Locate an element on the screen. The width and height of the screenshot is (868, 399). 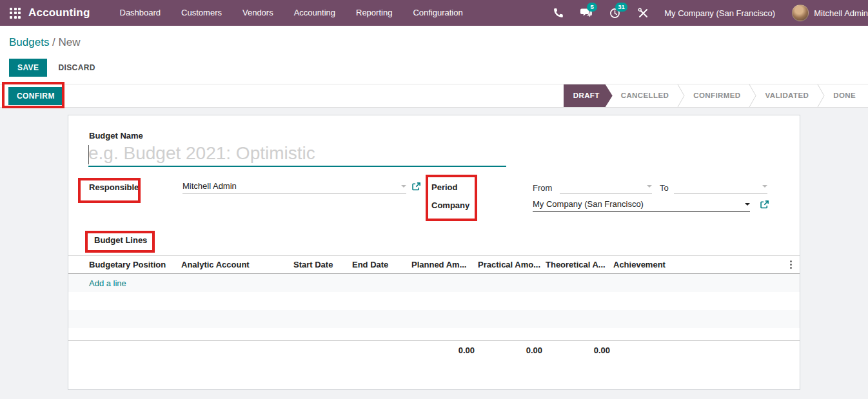
app-title: Accounting is located at coordinates (59, 13).